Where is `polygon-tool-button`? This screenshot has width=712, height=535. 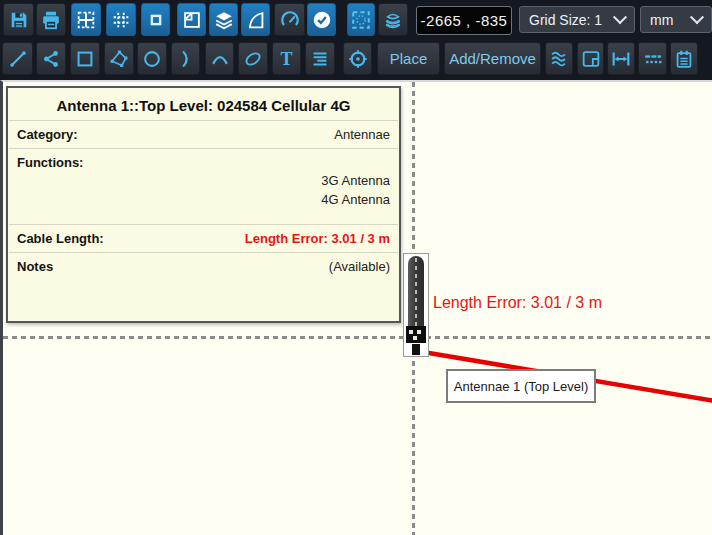 polygon-tool-button is located at coordinates (119, 58).